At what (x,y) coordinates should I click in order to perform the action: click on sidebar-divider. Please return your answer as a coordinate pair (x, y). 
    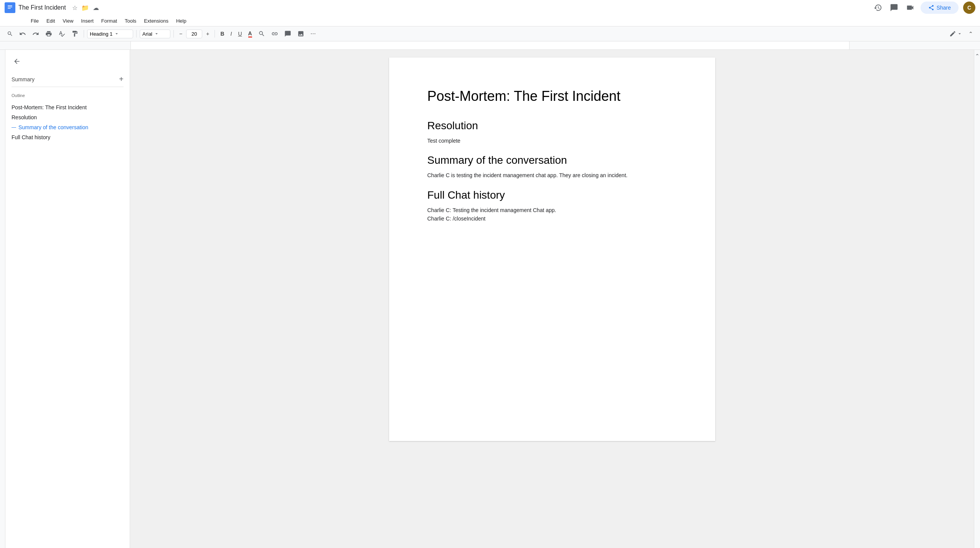
    Looking at the image, I should click on (68, 87).